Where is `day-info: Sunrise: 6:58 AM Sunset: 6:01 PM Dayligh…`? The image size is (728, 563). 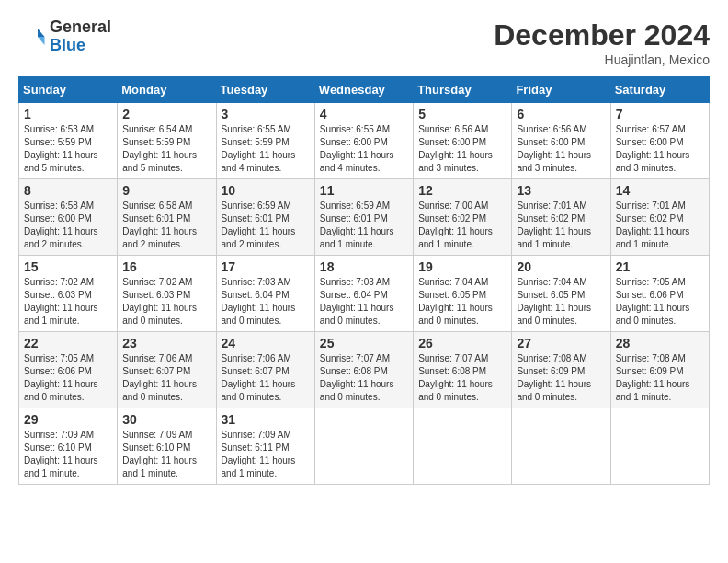 day-info: Sunrise: 6:58 AM Sunset: 6:01 PM Dayligh… is located at coordinates (166, 225).